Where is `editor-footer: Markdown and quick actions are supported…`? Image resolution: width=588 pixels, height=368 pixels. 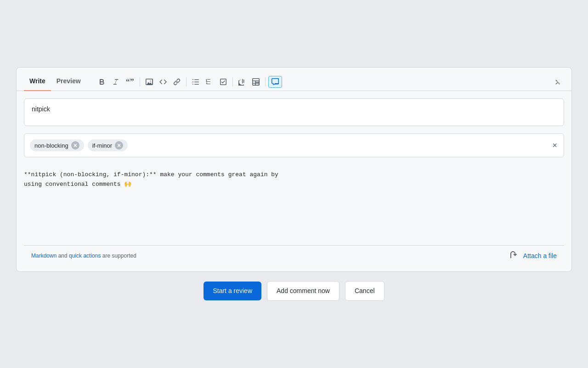 editor-footer: Markdown and quick actions are supported… is located at coordinates (294, 253).